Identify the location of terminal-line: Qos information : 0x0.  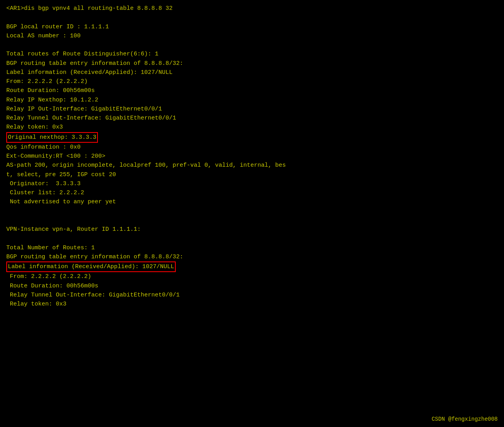
(252, 147).